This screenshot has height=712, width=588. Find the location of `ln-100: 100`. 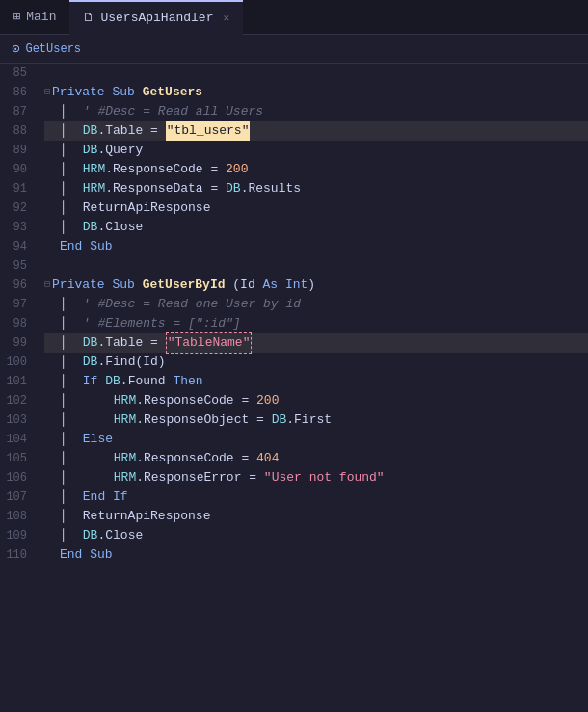

ln-100: 100 is located at coordinates (16, 362).